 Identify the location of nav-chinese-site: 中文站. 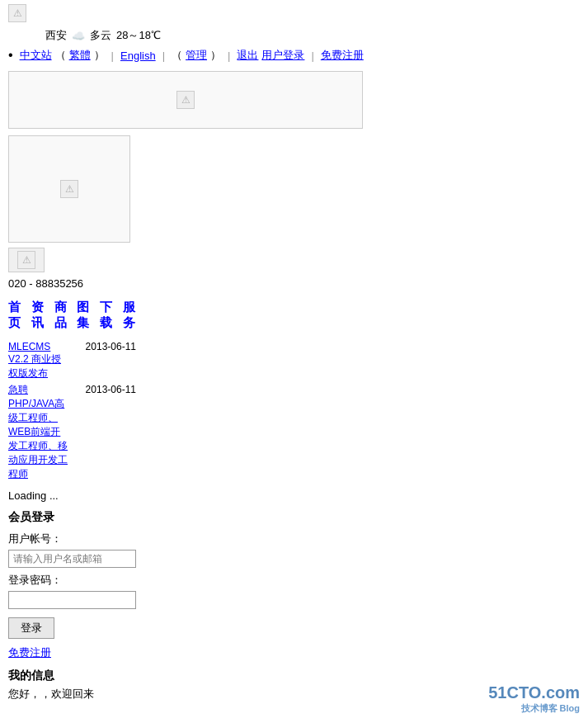
(36, 55).